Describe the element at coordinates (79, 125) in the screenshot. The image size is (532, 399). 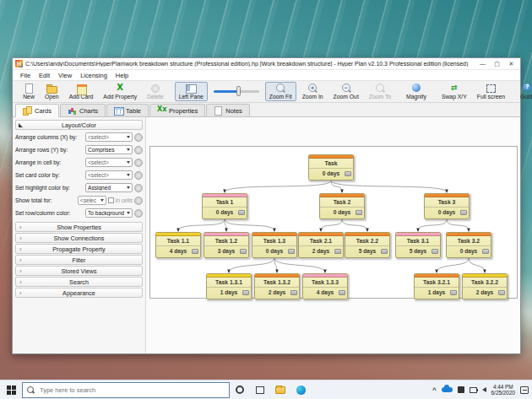
I see `layout-color-header: Layout/Color` at that location.